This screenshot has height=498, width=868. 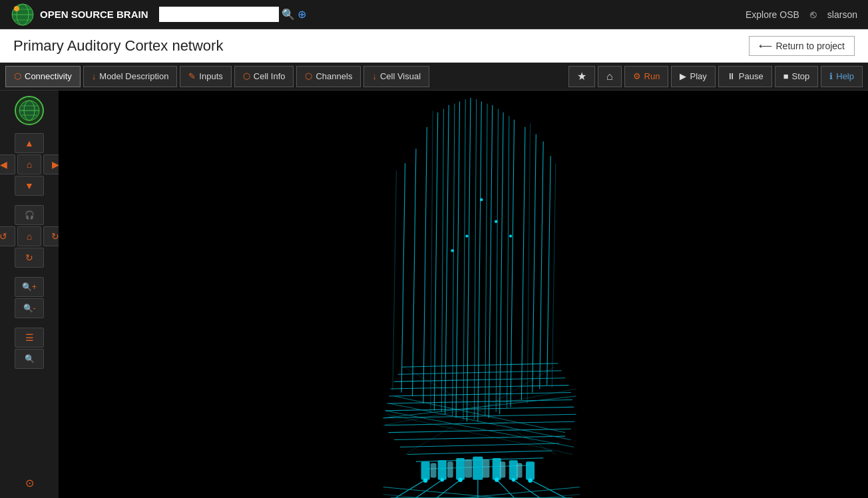 What do you see at coordinates (29, 258) in the screenshot?
I see `refresh-button: ↻` at bounding box center [29, 258].